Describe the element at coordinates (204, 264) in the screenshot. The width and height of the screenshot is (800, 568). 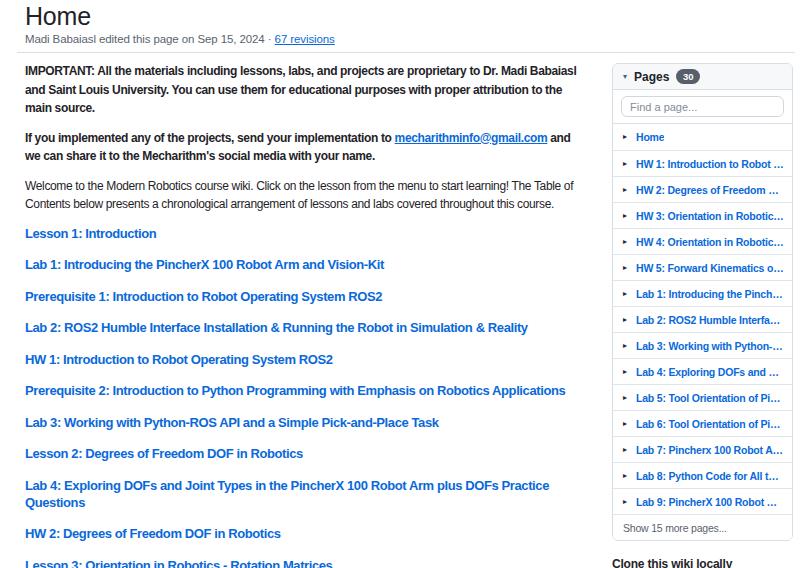
I see `toc-link-lab-1: Lab 1: Introducing the PincherX 100 Robo…` at that location.